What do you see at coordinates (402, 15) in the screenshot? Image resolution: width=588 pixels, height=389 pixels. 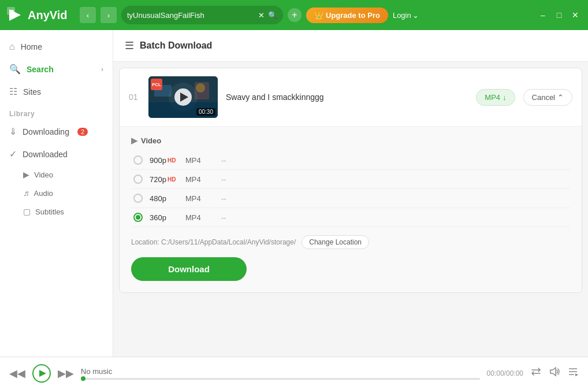 I see `login-label: Login` at bounding box center [402, 15].